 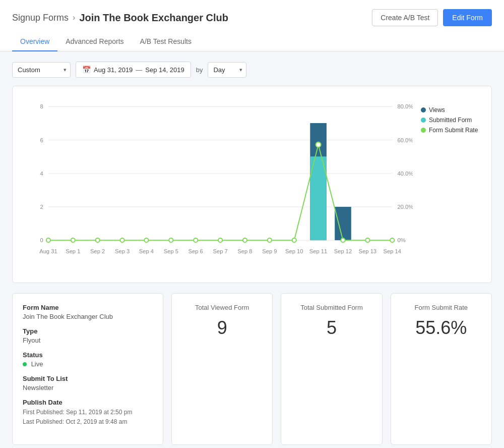 I want to click on status-text: Live, so click(x=37, y=364).